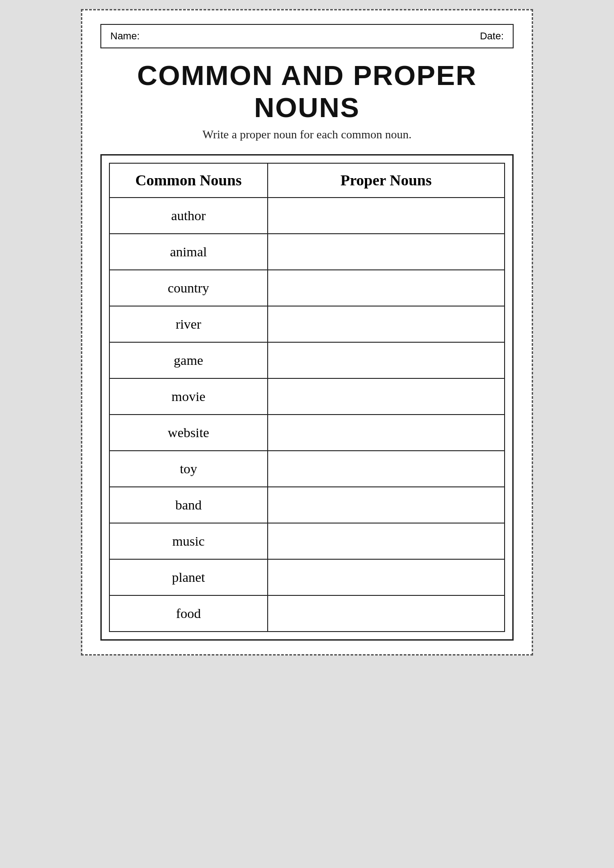 Image resolution: width=614 pixels, height=868 pixels. Describe the element at coordinates (189, 541) in the screenshot. I see `common-noun-cell: music` at that location.